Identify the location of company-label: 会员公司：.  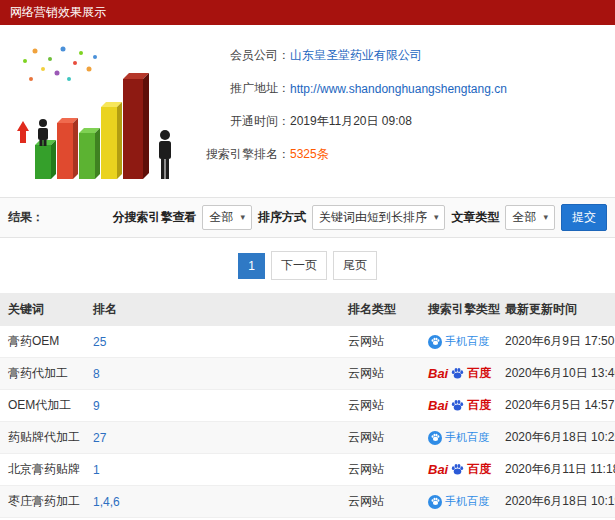
(240, 56).